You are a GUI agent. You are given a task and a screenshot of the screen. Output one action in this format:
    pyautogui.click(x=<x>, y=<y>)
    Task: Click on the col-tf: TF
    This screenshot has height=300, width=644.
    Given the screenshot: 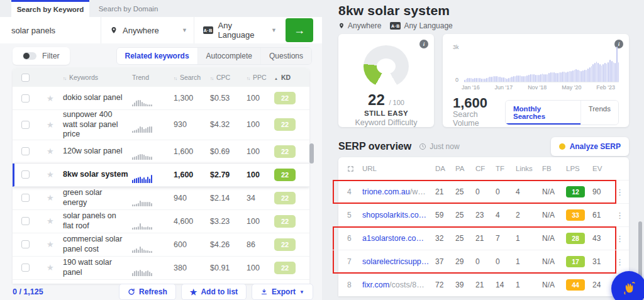 What is the action you would take?
    pyautogui.click(x=506, y=169)
    